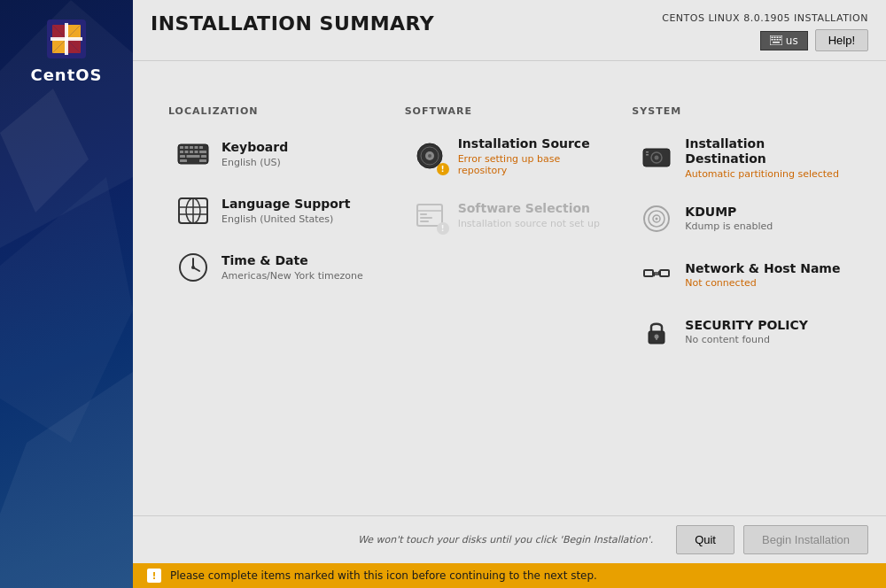 The width and height of the screenshot is (886, 588). Describe the element at coordinates (278, 154) in the screenshot. I see `keyboard-item: Keyboard English (US)` at that location.